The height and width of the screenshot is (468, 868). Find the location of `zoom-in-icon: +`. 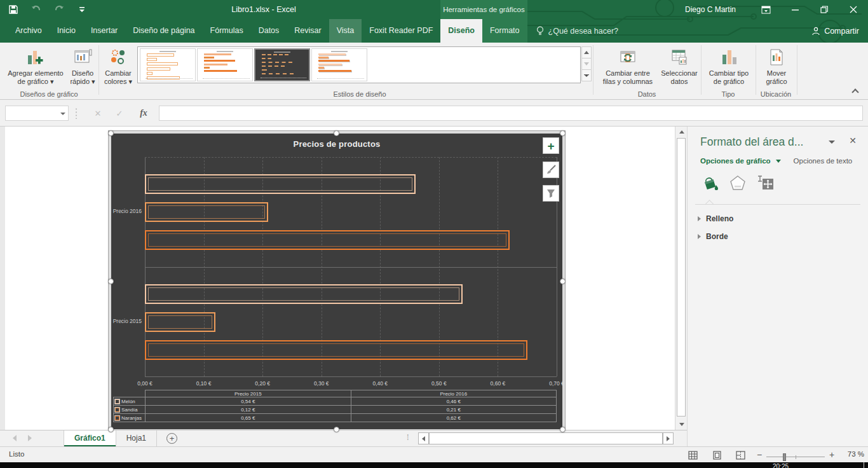

zoom-in-icon: + is located at coordinates (832, 455).